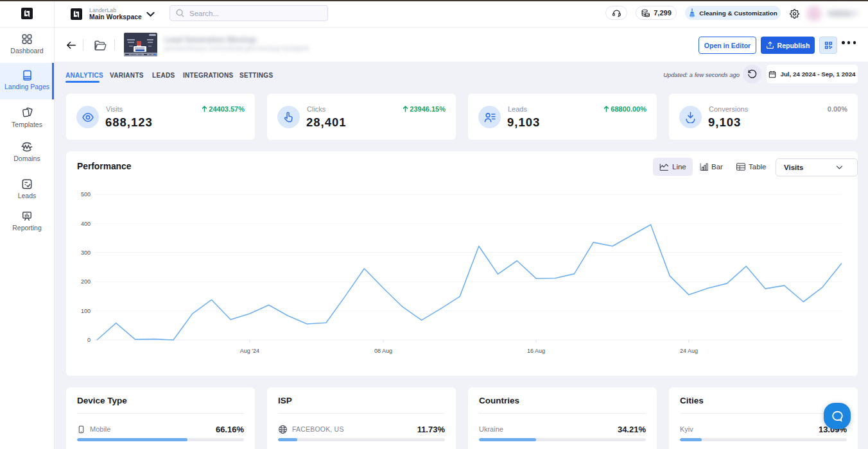  Describe the element at coordinates (86, 282) in the screenshot. I see `svg-text: 200` at that location.